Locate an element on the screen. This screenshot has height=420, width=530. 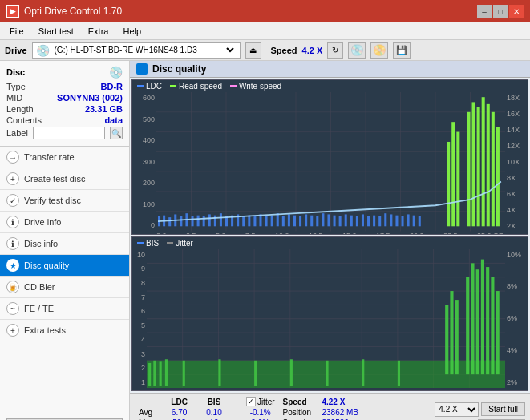
jitter-checkbox: ✓ is located at coordinates (251, 402).